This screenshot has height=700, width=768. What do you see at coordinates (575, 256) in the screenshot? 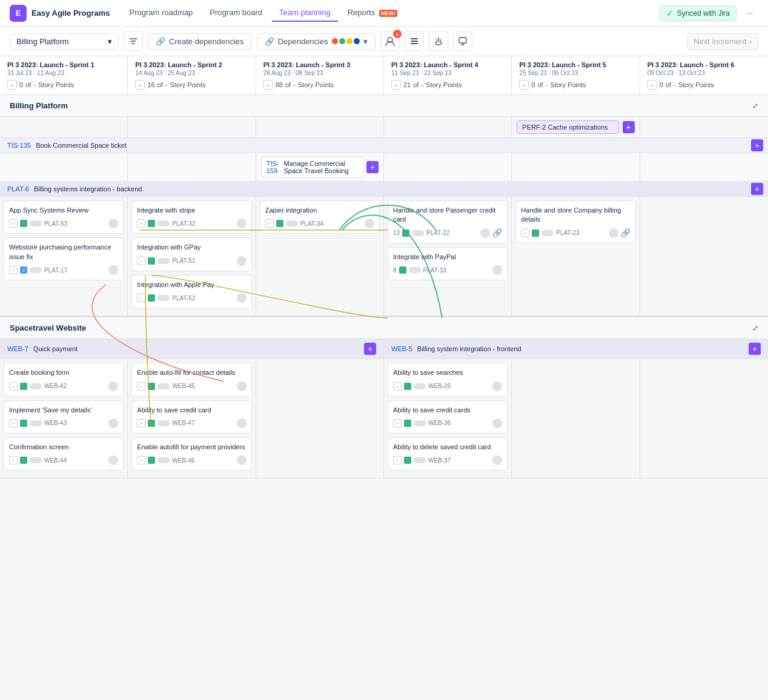
I see `task-col-5: Handle and store Company billing details…` at bounding box center [575, 256].